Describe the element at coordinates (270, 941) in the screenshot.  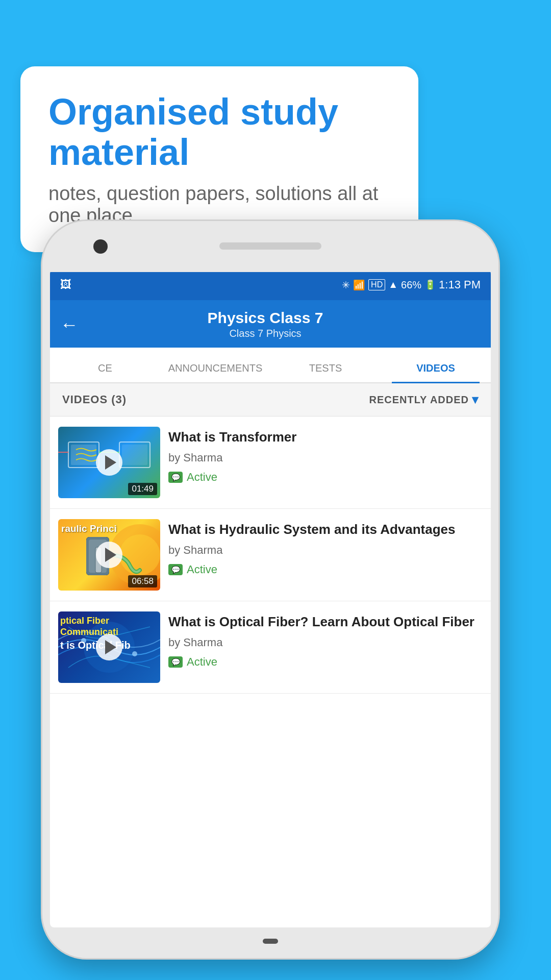
I see `home-button` at that location.